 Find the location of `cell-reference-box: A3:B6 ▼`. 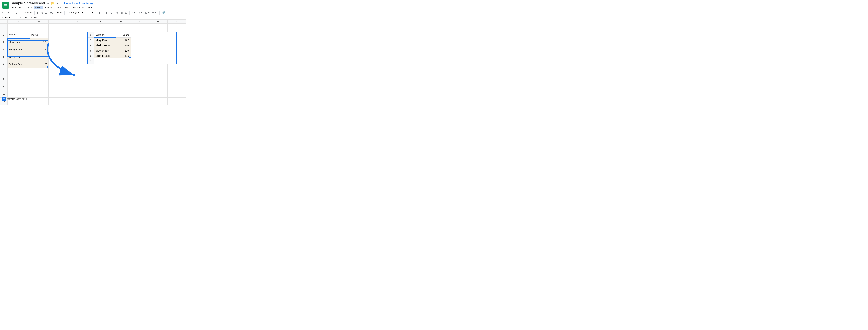

cell-reference-box: A3:B6 ▼ is located at coordinates (9, 18).